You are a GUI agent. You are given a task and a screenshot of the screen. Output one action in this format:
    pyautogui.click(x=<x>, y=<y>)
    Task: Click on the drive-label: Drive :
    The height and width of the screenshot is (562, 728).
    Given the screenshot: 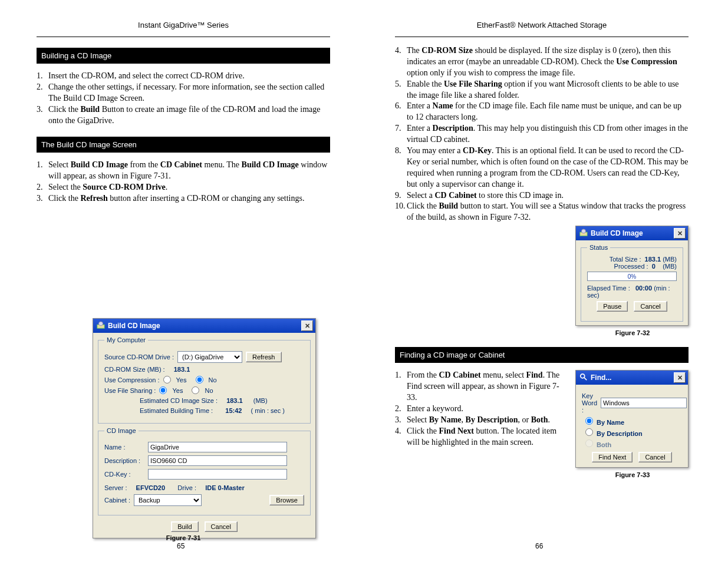 What is the action you would take?
    pyautogui.click(x=187, y=488)
    